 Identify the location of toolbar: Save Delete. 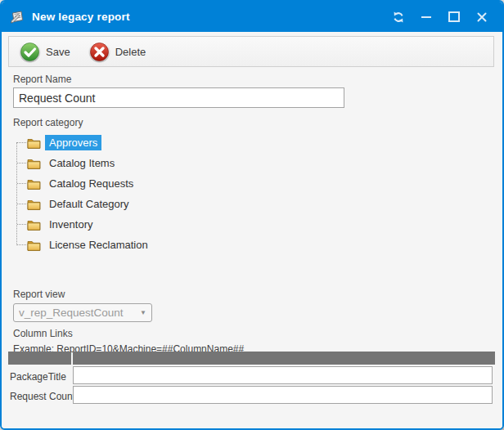
(251, 52).